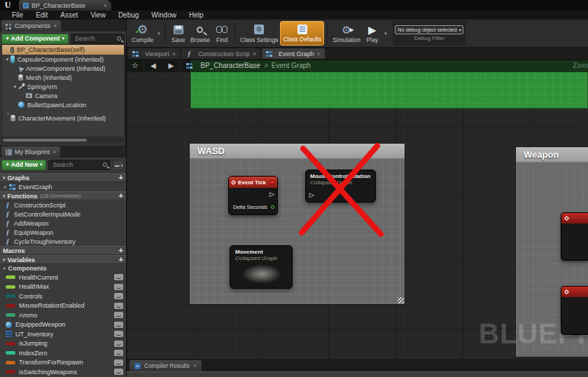 The image size is (588, 377). I want to click on variable-row-transformforrespawn: TransformForRespawn, so click(63, 363).